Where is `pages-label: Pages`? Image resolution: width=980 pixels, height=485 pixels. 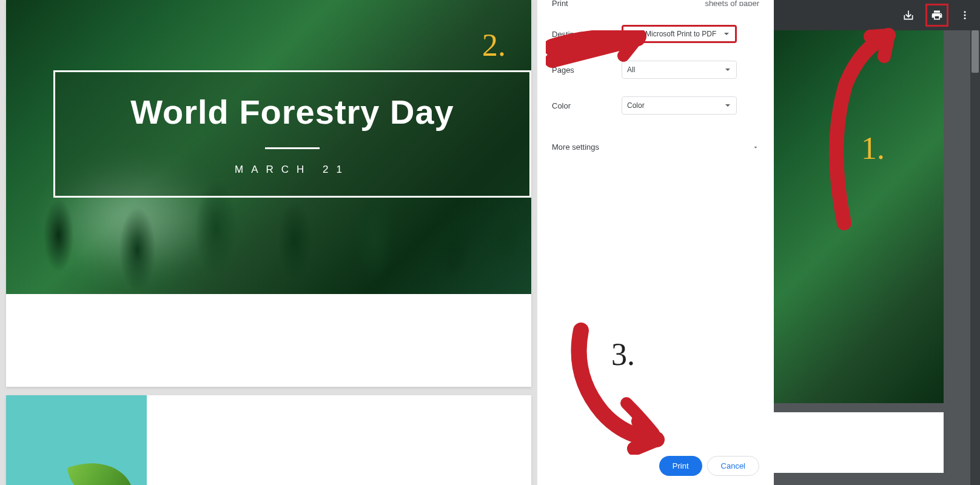 pages-label: Pages is located at coordinates (587, 70).